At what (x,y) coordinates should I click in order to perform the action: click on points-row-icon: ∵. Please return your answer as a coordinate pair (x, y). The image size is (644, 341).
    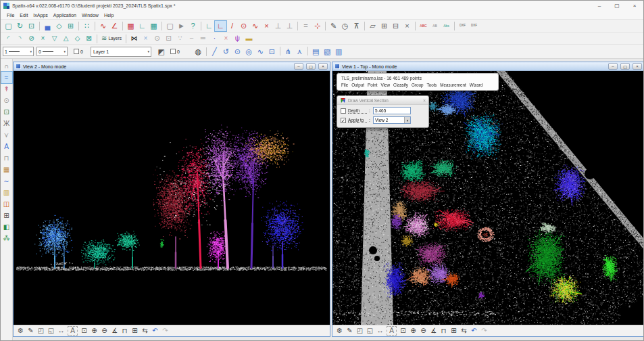
    Looking at the image, I should click on (180, 39).